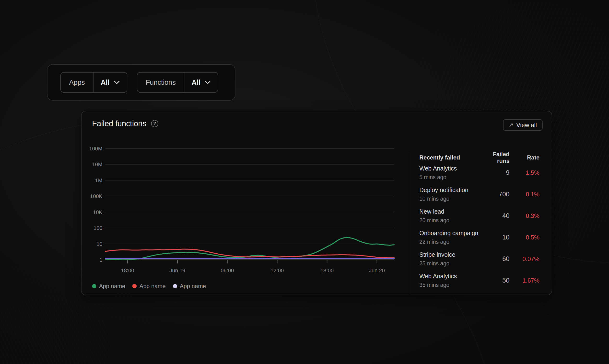 This screenshot has height=364, width=609. What do you see at coordinates (105, 82) in the screenshot?
I see `apps-filter-selected: All` at bounding box center [105, 82].